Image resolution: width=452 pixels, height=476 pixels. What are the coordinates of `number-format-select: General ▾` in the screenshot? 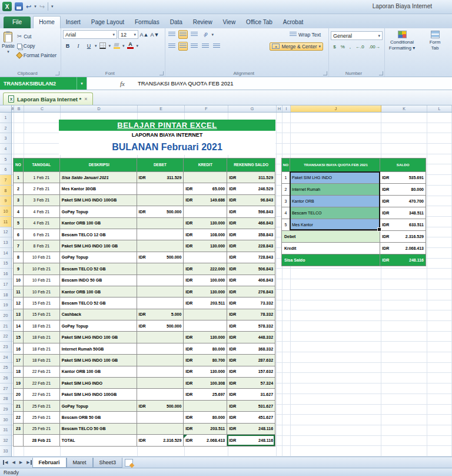 It's located at (357, 35).